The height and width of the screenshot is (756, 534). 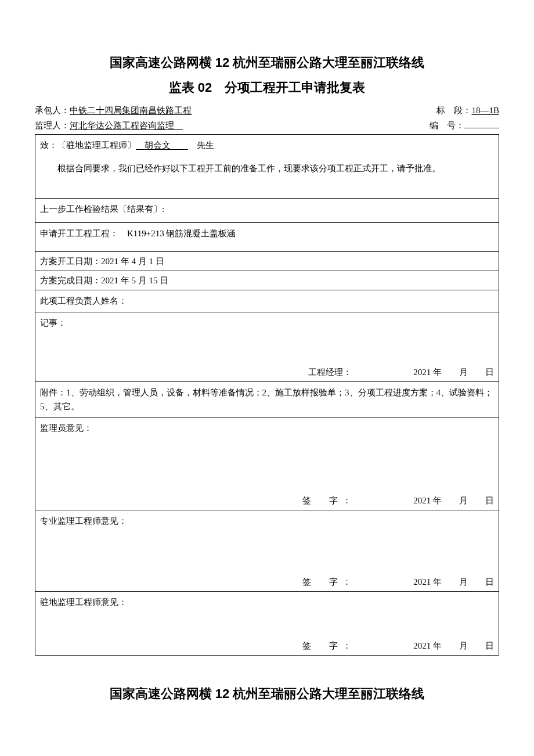 I want to click on addressee-name: 胡会文, so click(x=162, y=145).